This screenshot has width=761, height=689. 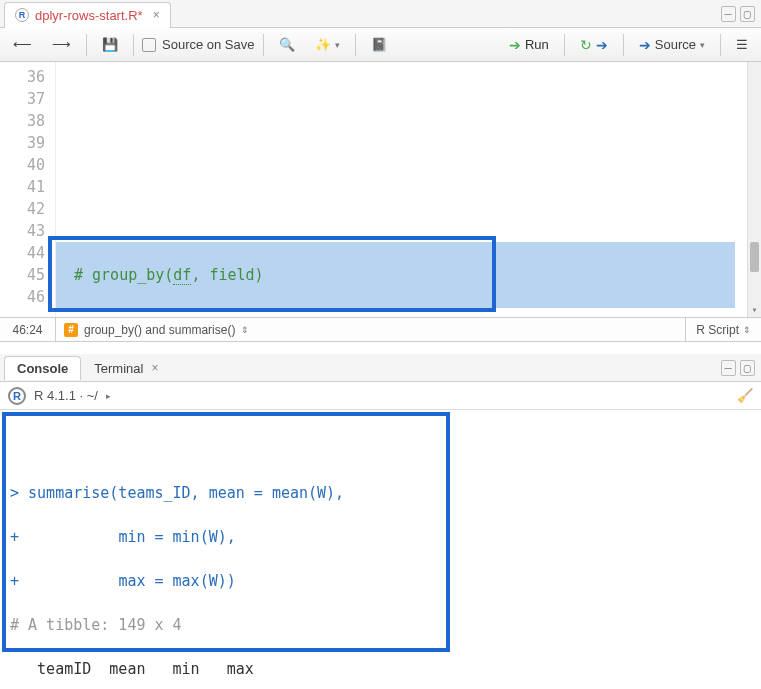 I want to click on run-button: ➔ Run, so click(x=529, y=45).